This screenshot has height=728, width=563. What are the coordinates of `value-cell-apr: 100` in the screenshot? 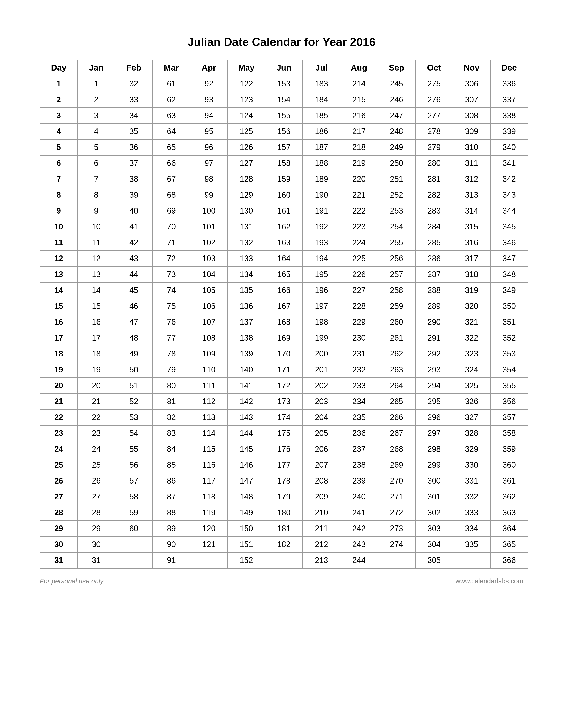 It's located at (209, 211).